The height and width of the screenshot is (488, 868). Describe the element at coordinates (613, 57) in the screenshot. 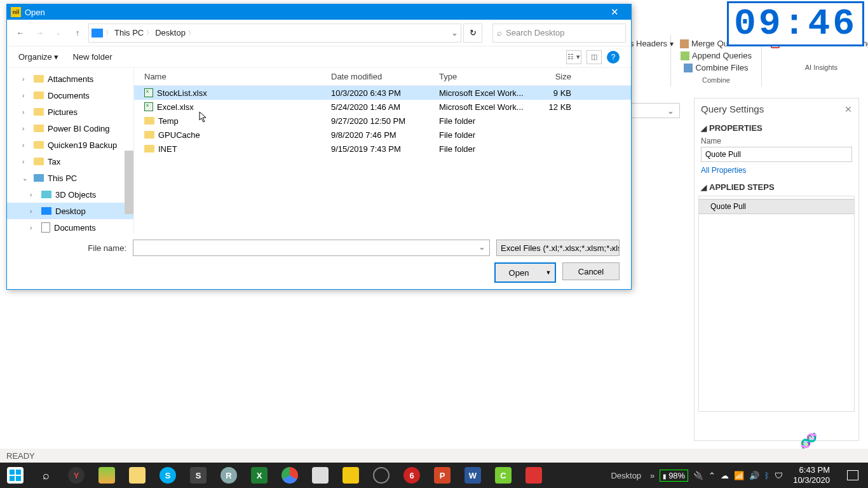

I see `help-button: ?` at that location.